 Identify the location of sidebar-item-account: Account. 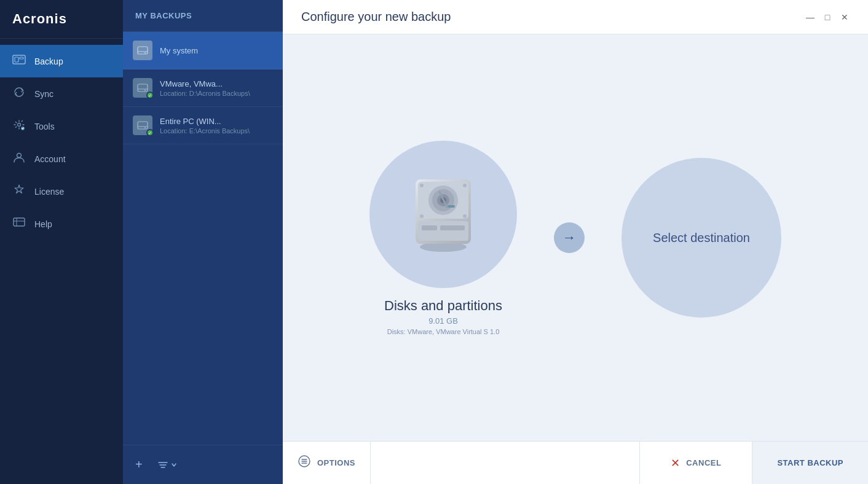
(61, 158).